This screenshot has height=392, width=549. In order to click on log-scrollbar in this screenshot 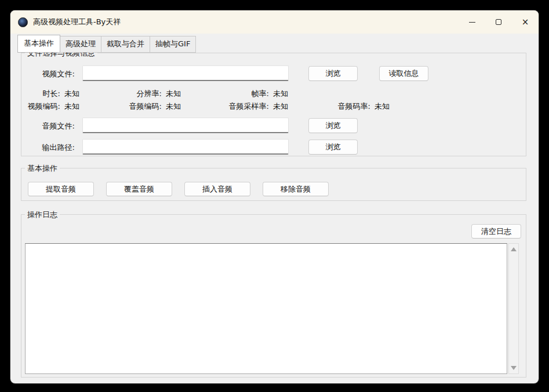, I will do `click(514, 309)`.